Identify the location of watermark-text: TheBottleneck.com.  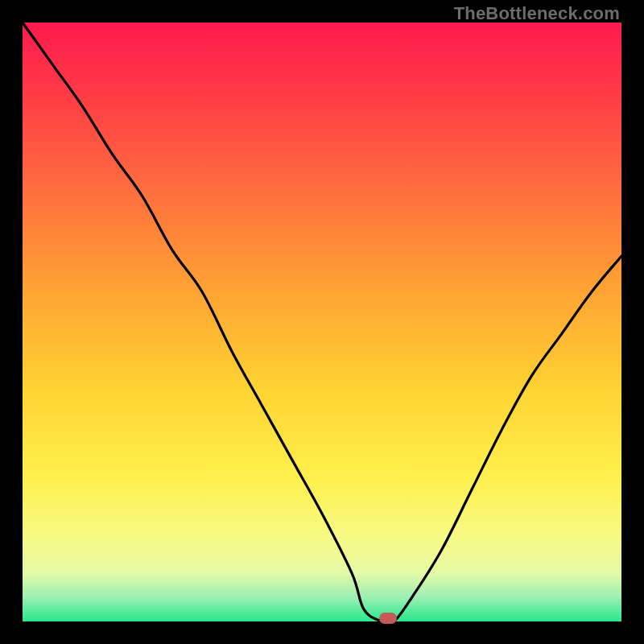
(537, 14).